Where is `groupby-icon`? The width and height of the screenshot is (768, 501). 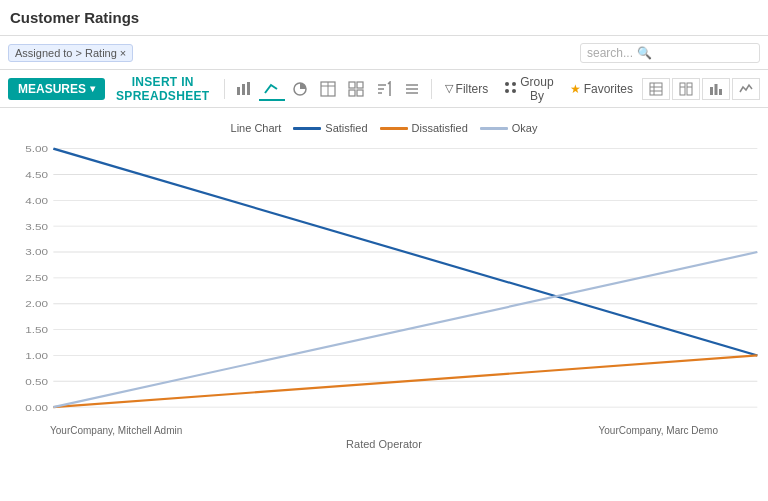 groupby-icon is located at coordinates (510, 88).